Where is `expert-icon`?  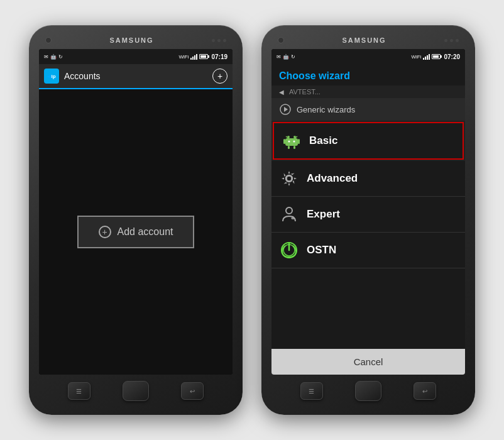
expert-icon is located at coordinates (289, 214).